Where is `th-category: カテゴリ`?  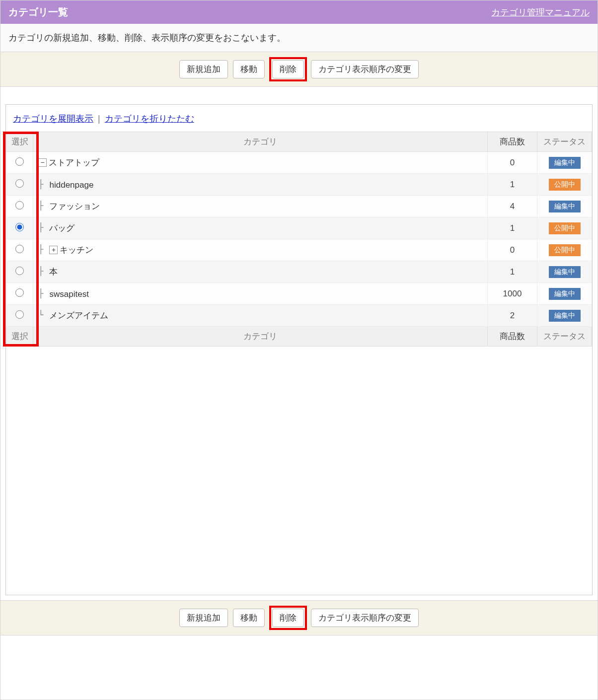 th-category: カテゴリ is located at coordinates (260, 142).